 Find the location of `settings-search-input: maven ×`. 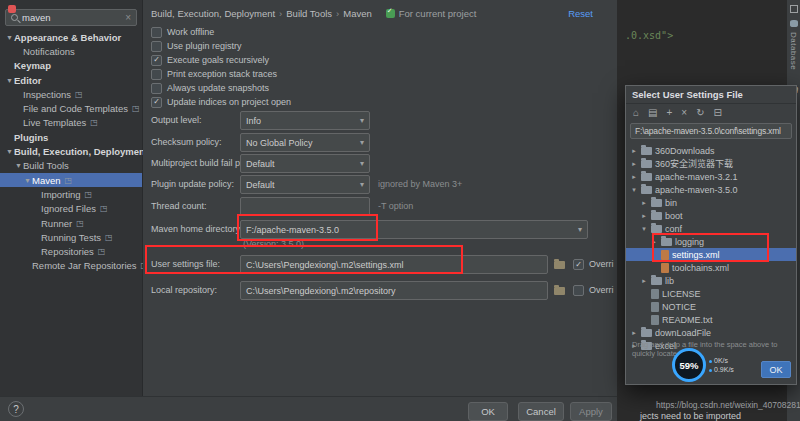

settings-search-input: maven × is located at coordinates (71, 18).